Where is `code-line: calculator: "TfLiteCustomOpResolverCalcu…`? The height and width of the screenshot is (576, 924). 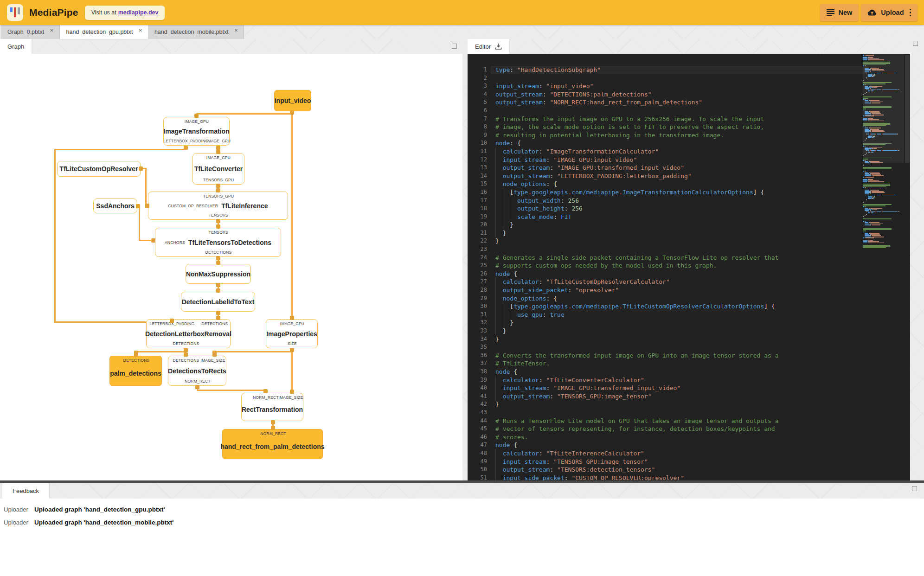
code-line: calculator: "TfLiteCustomOpResolverCalcu… is located at coordinates (679, 282).